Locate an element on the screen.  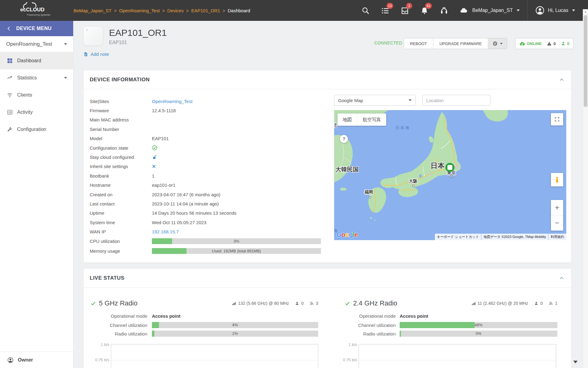
info-row: System timeWed Oct 11 05:05:27 2023 is located at coordinates (212, 222).